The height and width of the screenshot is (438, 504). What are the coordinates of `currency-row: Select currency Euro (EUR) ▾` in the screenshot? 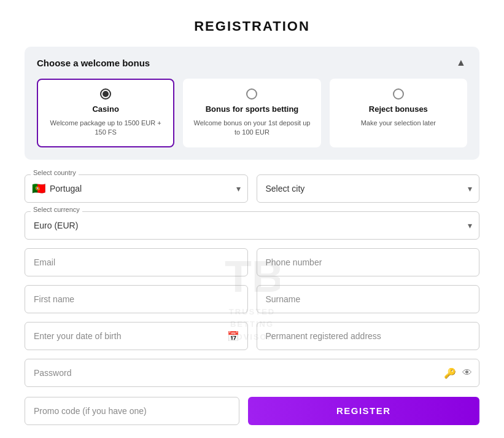 It's located at (252, 225).